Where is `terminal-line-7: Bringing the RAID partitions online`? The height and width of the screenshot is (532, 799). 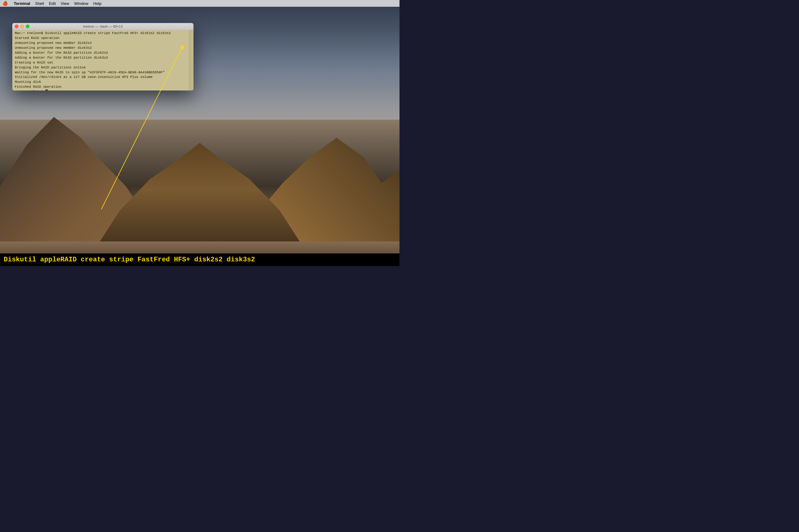 terminal-line-7: Bringing the RAID partitions online is located at coordinates (103, 68).